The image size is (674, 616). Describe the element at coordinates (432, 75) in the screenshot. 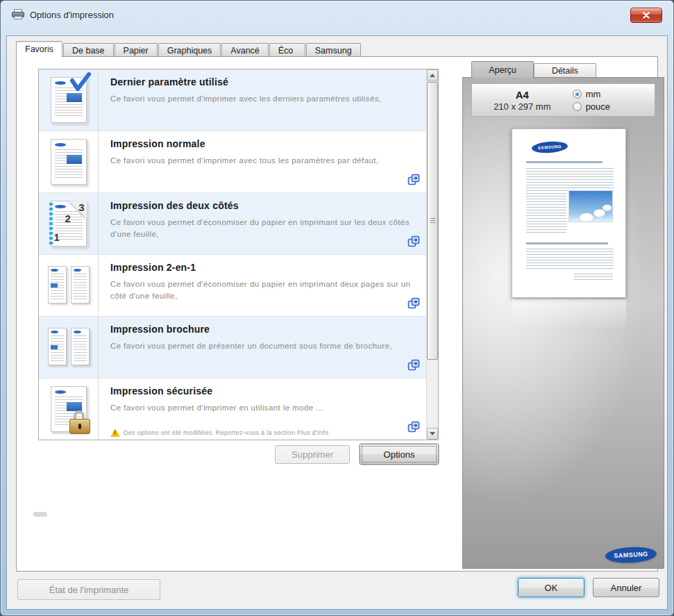

I see `arrow-up-icon` at that location.